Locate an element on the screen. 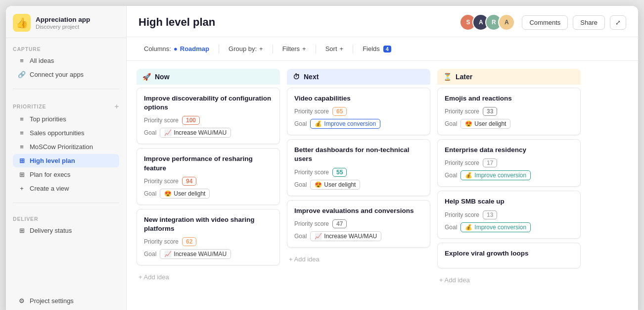 Image resolution: width=644 pixels, height=310 pixels. sidebar-item-connect-apps: 🔗 Connect your apps is located at coordinates (66, 74).